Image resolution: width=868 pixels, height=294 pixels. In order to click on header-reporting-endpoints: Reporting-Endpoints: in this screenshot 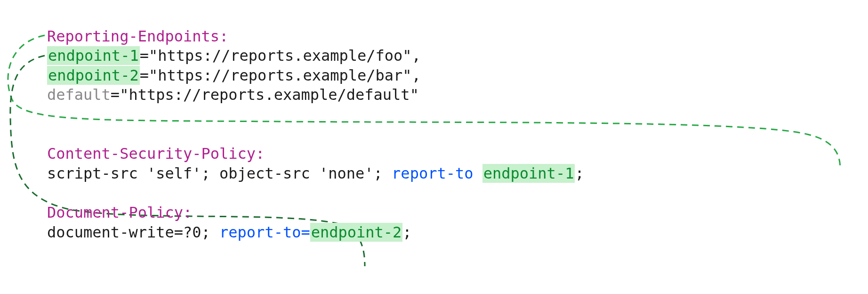, I will do `click(137, 36)`.